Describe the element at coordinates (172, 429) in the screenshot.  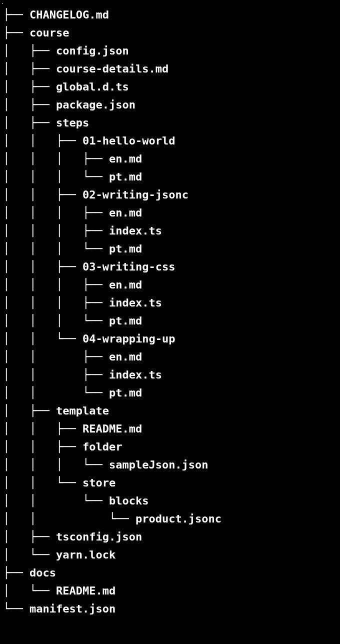
I see `tree-line: │ │ ├── README.md` at that location.